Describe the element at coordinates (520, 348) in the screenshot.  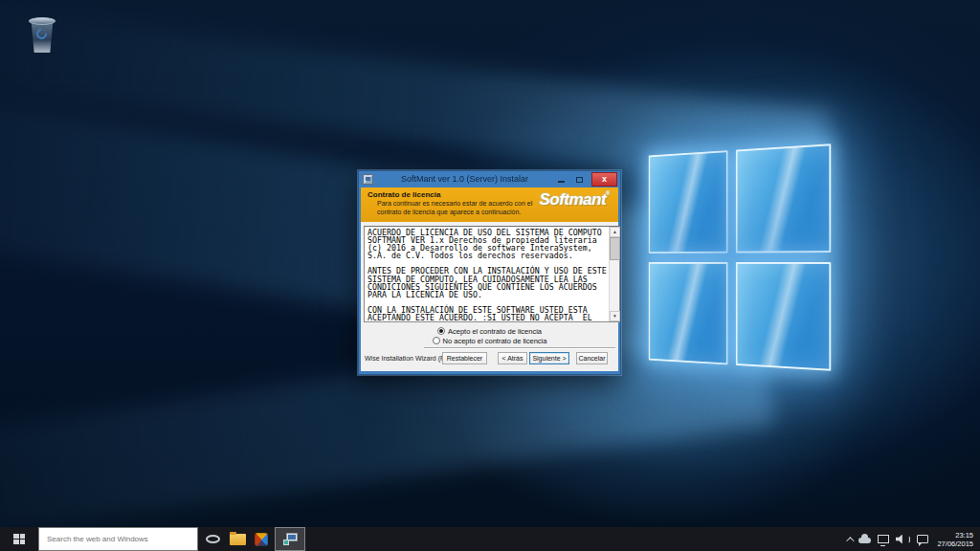
I see `footer-divider` at that location.